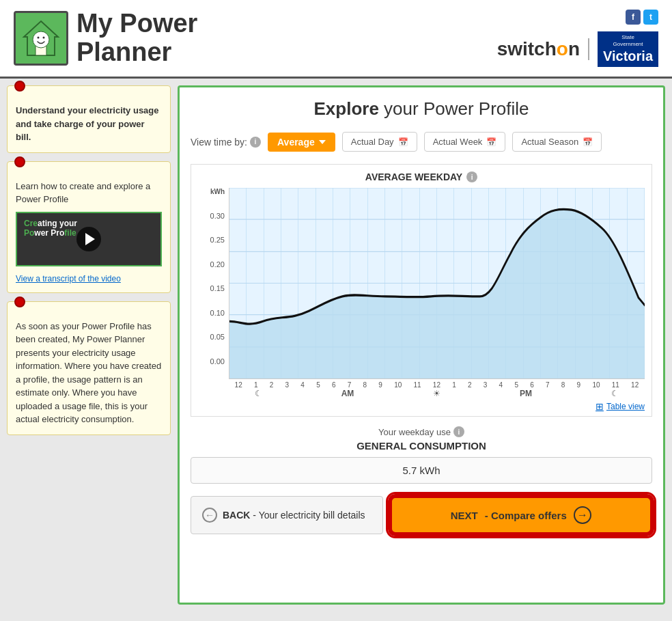 Image resolution: width=672 pixels, height=621 pixels. I want to click on calendar-icon: 📅, so click(403, 142).